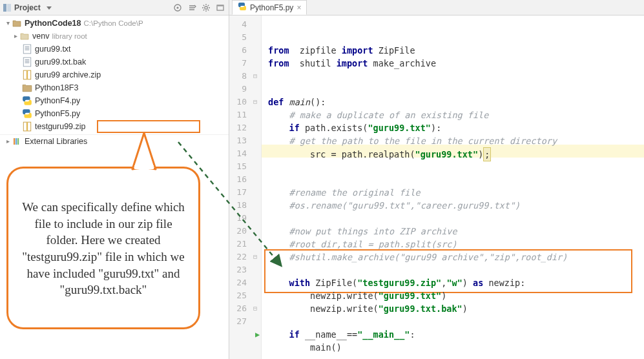 This screenshot has width=644, height=359. What do you see at coordinates (114, 141) in the screenshot?
I see `tree-external-libraries: ▸ External Libraries` at bounding box center [114, 141].